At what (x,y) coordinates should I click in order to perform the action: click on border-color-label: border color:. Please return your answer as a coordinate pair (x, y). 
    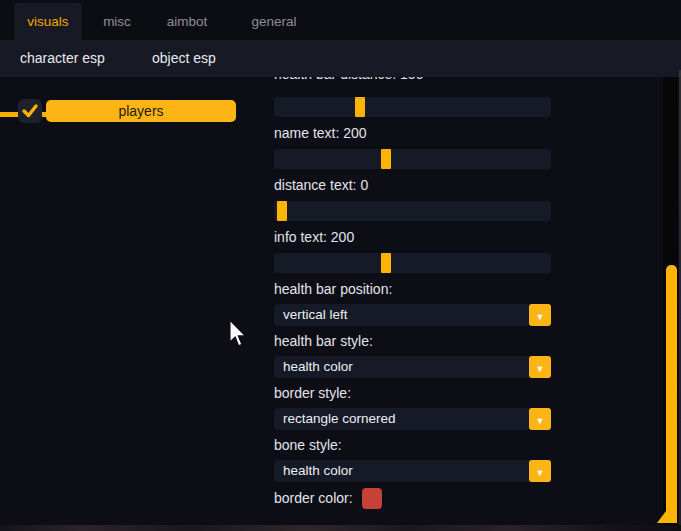
    Looking at the image, I should click on (314, 498).